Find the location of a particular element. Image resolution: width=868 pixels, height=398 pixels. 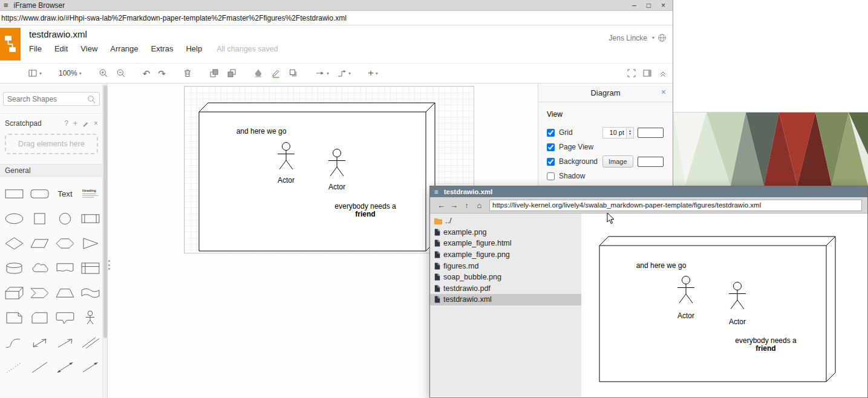

format-close-icon: × is located at coordinates (664, 92).